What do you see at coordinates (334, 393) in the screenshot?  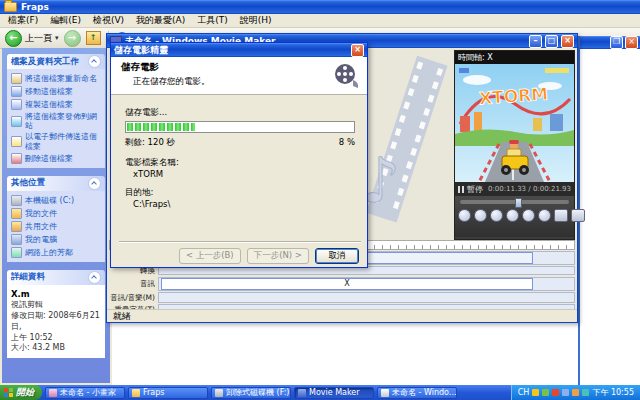 I see `taskbar-item-movie-maker: Movie Maker` at bounding box center [334, 393].